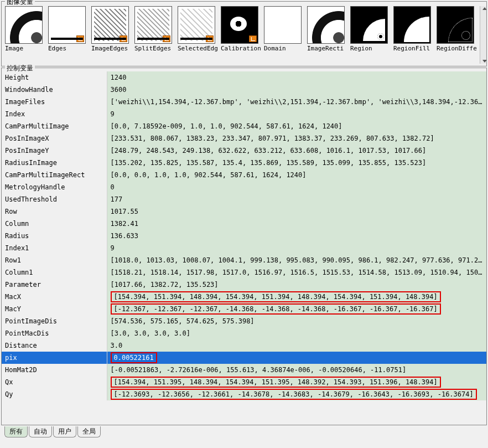  Describe the element at coordinates (244, 151) in the screenshot. I see `var-row-posinimagey: PosInImageY[248.79, 248.543, 249.138, 63…` at that location.